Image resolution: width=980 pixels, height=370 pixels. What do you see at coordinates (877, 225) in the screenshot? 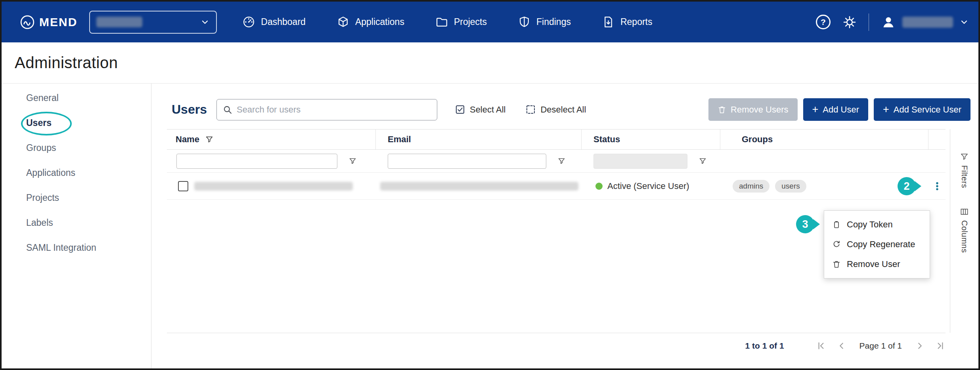
I see `menu-item-copy-token: Copy Token` at bounding box center [877, 225].